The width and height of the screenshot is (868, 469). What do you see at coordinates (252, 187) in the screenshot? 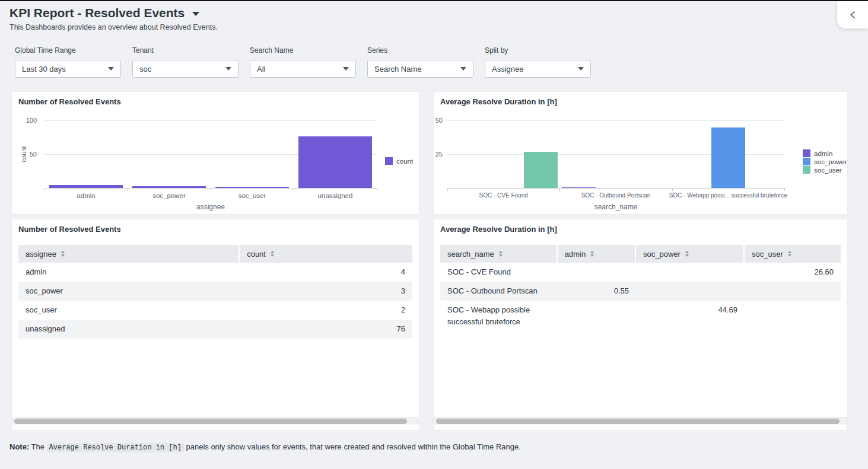
I see `bar-count-soc_user` at bounding box center [252, 187].